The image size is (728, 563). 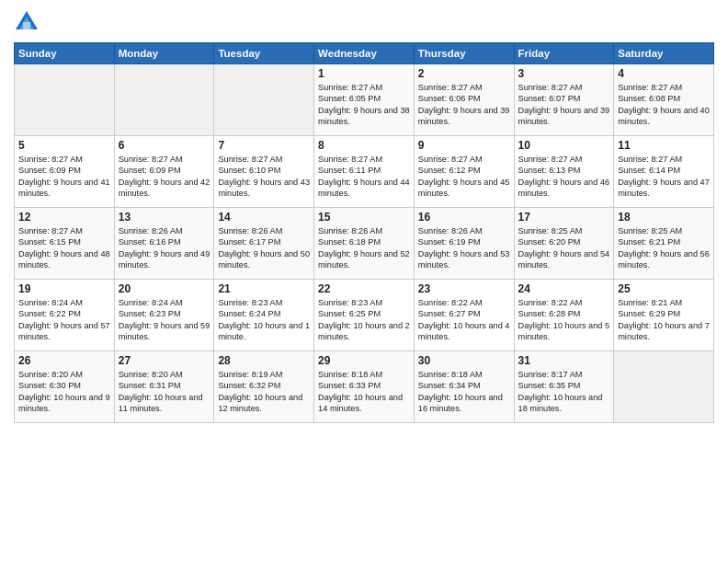 I want to click on calendar-cell: 4Sunrise: 8:27 AM Sunset: 6:08 PM Daylig…, so click(x=664, y=100).